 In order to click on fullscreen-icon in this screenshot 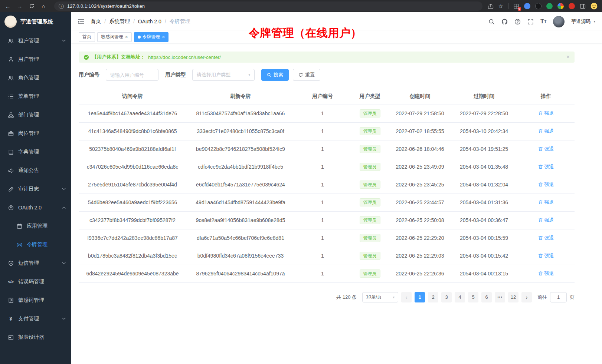, I will do `click(531, 21)`.